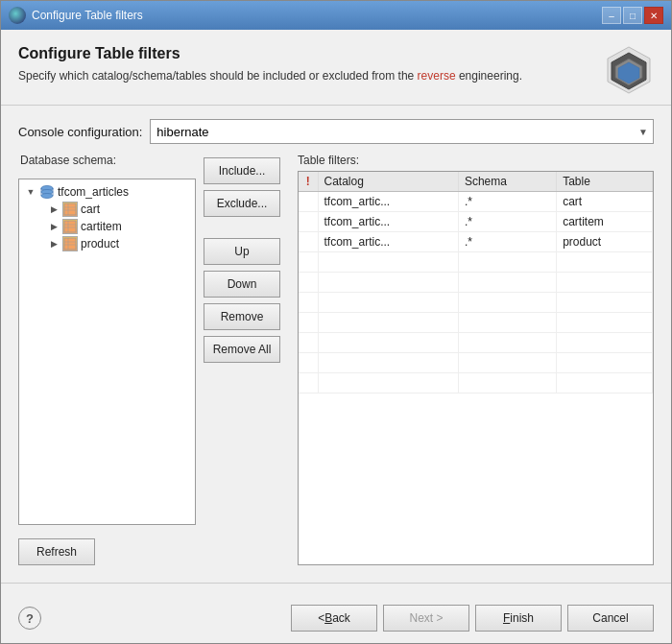 The image size is (672, 644). Describe the element at coordinates (507, 618) in the screenshot. I see `finish-label: F` at that location.